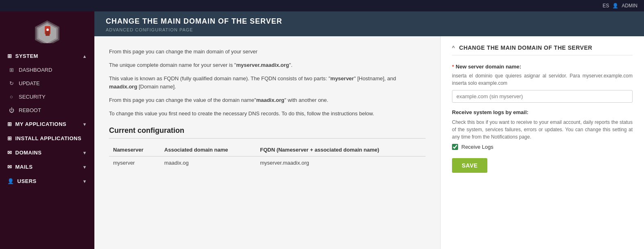 The width and height of the screenshot is (644, 249). What do you see at coordinates (542, 130) in the screenshot?
I see `logs-hint: Check this box if you want to receive to…` at bounding box center [542, 130].